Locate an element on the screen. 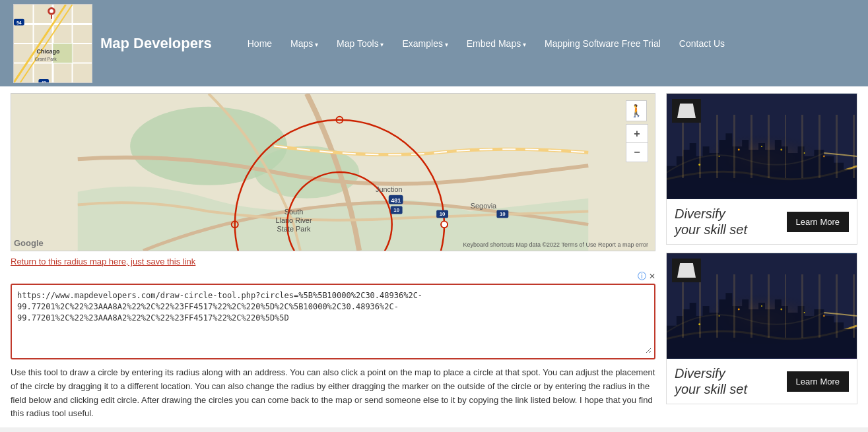 Image resolution: width=868 pixels, height=432 pixels. nav-map-tools-dropdown: Map Tools is located at coordinates (360, 44).